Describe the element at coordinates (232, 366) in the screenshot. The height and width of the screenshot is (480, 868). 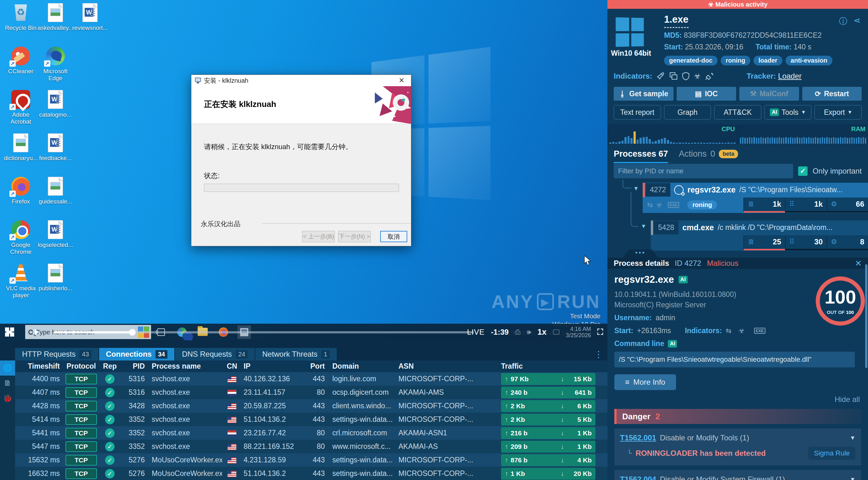
I see `column-header: CN` at that location.